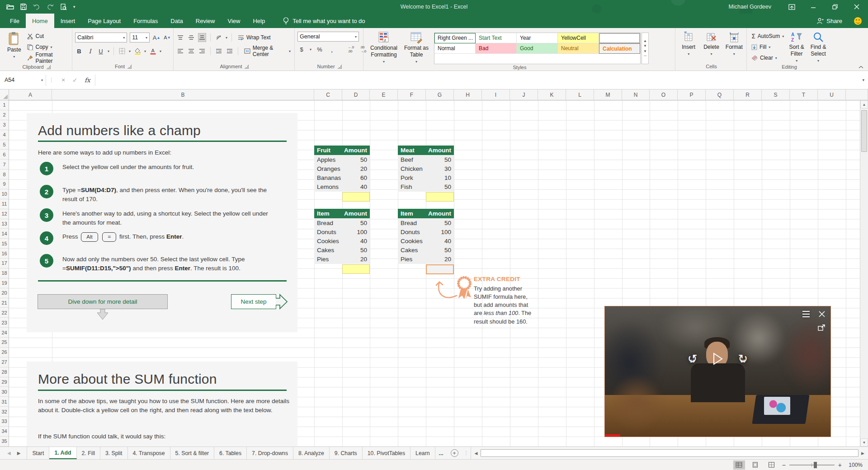 Image resolution: width=868 pixels, height=470 pixels. I want to click on normal-view-button, so click(739, 465).